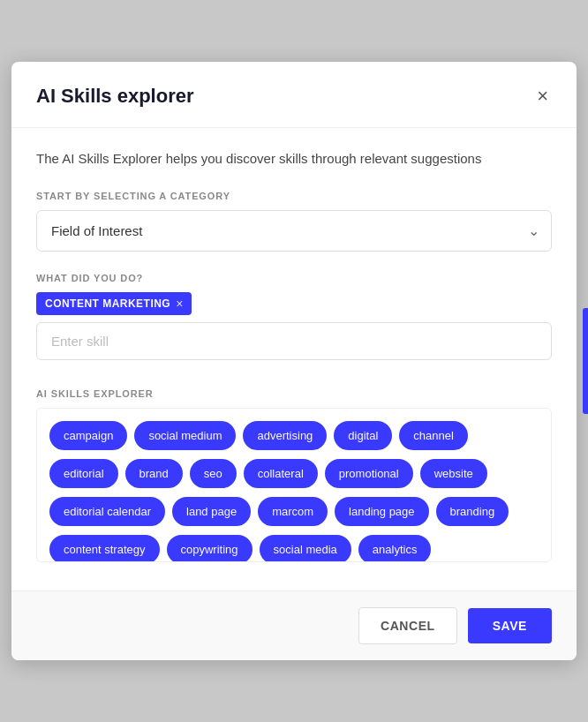 The height and width of the screenshot is (722, 588). What do you see at coordinates (214, 473) in the screenshot?
I see `skill-suggestion-tag: seo` at bounding box center [214, 473].